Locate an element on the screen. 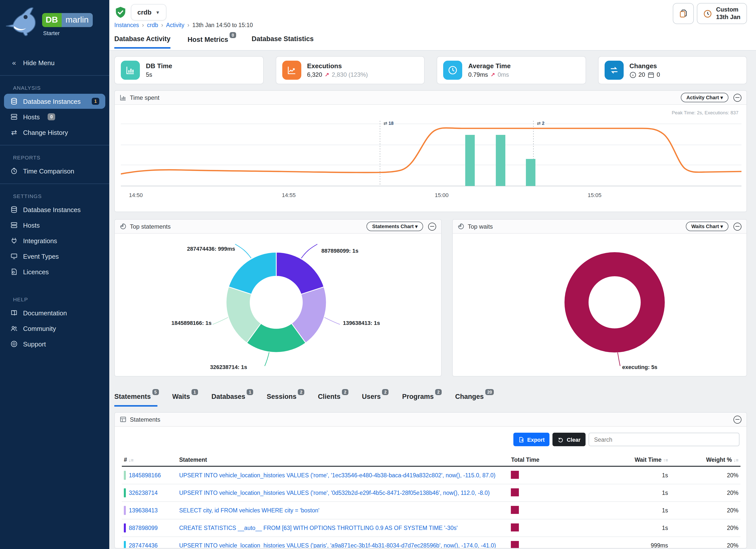 The height and width of the screenshot is (549, 756). tab-statements: Statements5 is located at coordinates (136, 399).